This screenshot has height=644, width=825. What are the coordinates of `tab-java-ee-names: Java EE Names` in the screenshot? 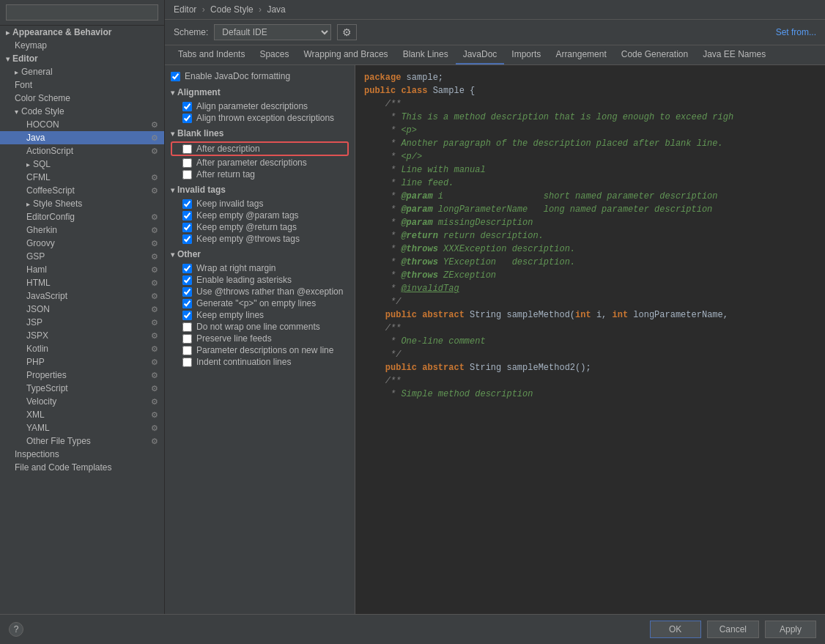 It's located at (734, 55).